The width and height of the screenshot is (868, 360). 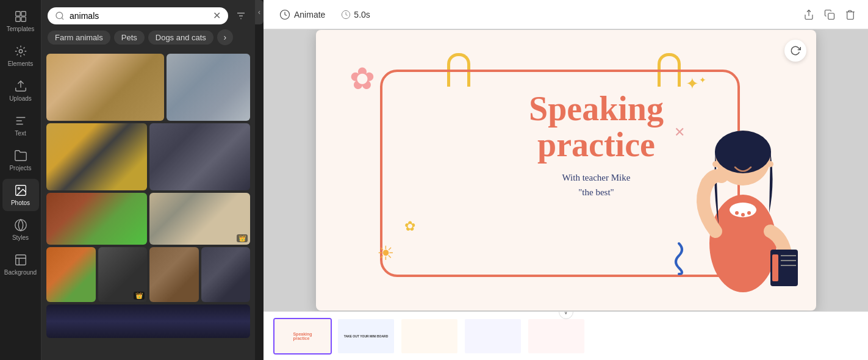 I want to click on filmstrip-slide-5-inner, so click(x=556, y=336).